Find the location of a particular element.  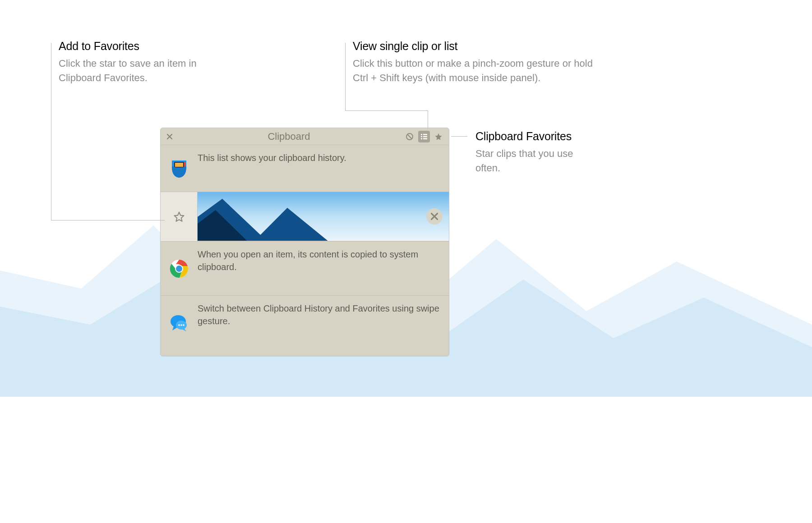

mountain-thumbnail is located at coordinates (323, 216).